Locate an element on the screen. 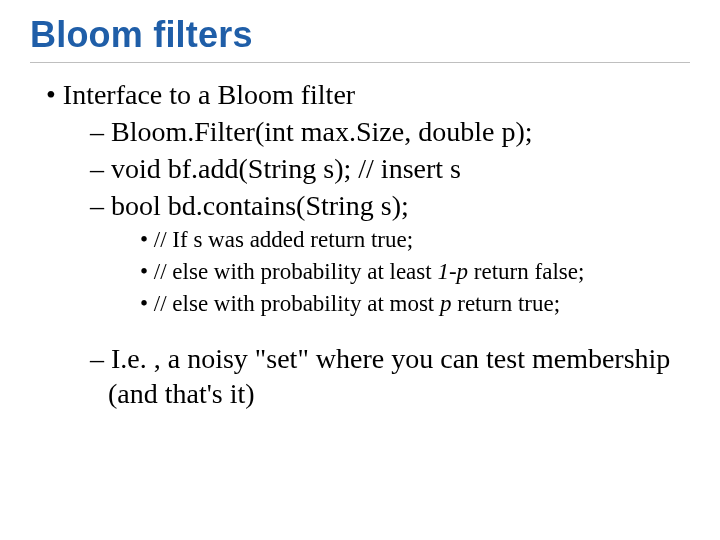 The width and height of the screenshot is (720, 540). bullet-comment-false: // else with probability at least 1-p re… is located at coordinates (415, 272).